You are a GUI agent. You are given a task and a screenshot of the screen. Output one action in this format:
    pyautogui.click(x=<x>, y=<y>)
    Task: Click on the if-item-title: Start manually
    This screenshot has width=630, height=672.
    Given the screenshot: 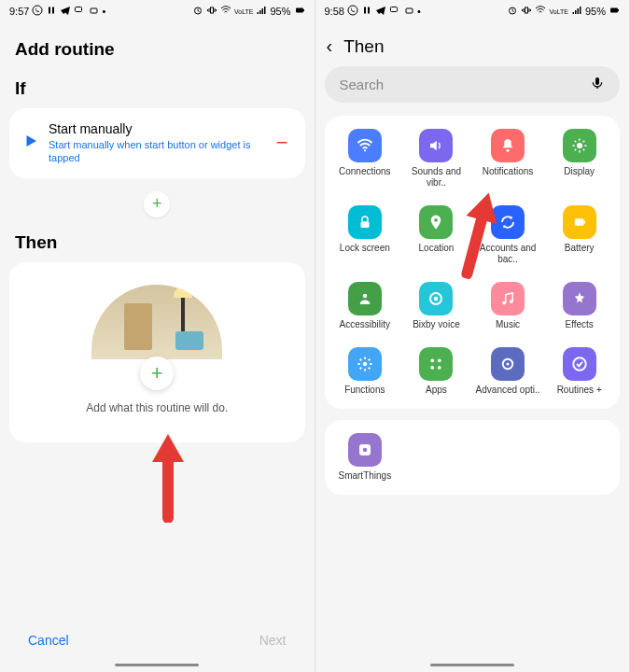 What is the action you would take?
    pyautogui.click(x=156, y=129)
    